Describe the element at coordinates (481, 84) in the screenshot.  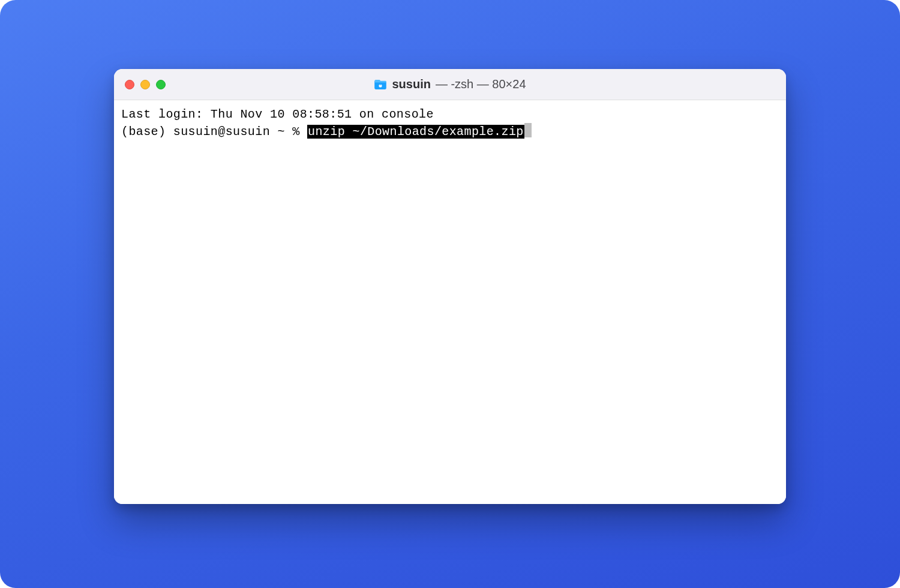
I see `title-details: — -zsh — 80×24` at that location.